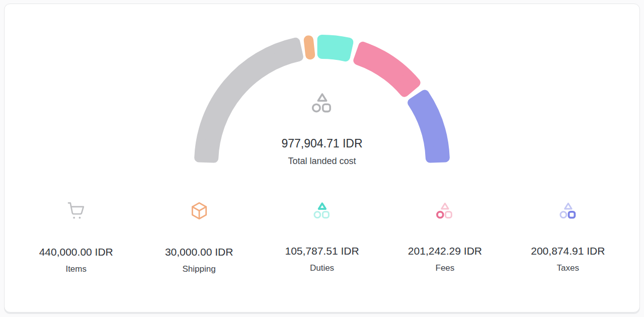 The image size is (644, 317). Describe the element at coordinates (322, 237) in the screenshot. I see `stat-duties: 105,787.51 IDR Duties` at that location.